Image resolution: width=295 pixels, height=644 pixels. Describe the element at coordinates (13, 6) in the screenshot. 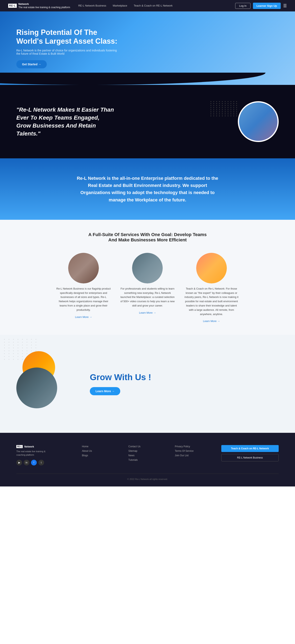

I see `logo-badge: RE-L` at that location.